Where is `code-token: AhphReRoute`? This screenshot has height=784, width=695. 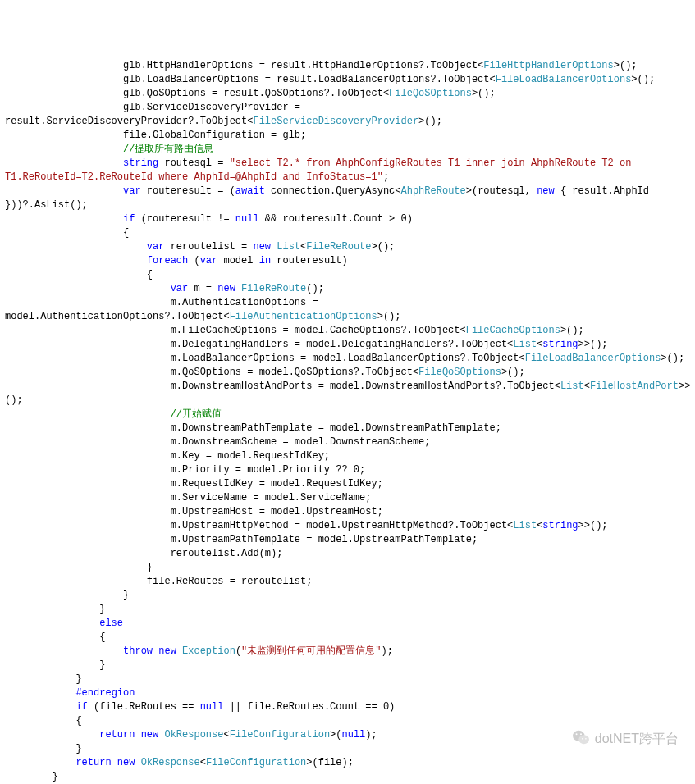 code-token: AhphReRoute is located at coordinates (433, 191).